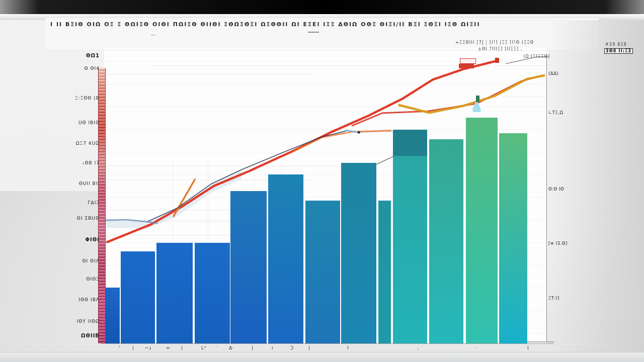 This screenshot has height=362, width=644. Describe the element at coordinates (79, 123) in the screenshot. I see `y-axis-tick-label: UΘ ΙΒΙΘ` at that location.